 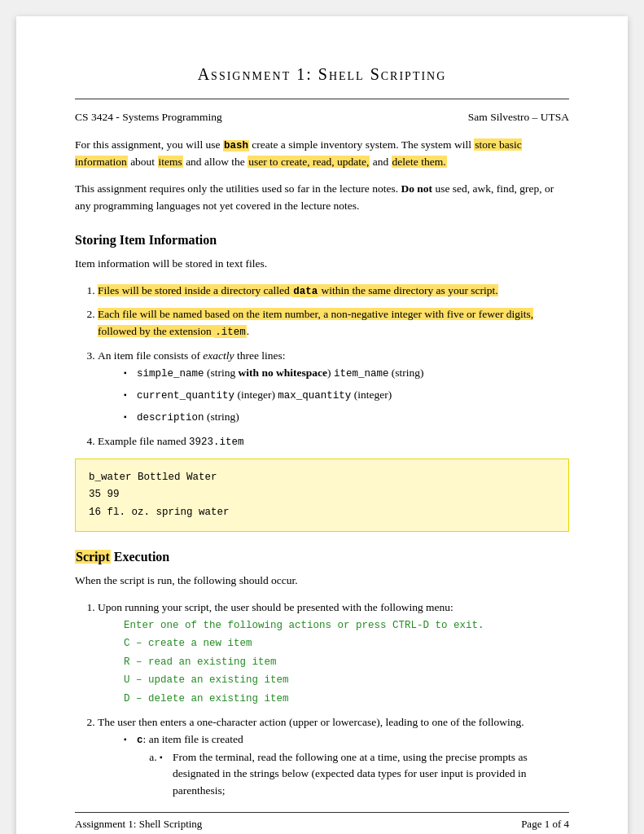 What do you see at coordinates (347, 699) in the screenshot?
I see `menu-line-4: D – delete an existing item` at bounding box center [347, 699].